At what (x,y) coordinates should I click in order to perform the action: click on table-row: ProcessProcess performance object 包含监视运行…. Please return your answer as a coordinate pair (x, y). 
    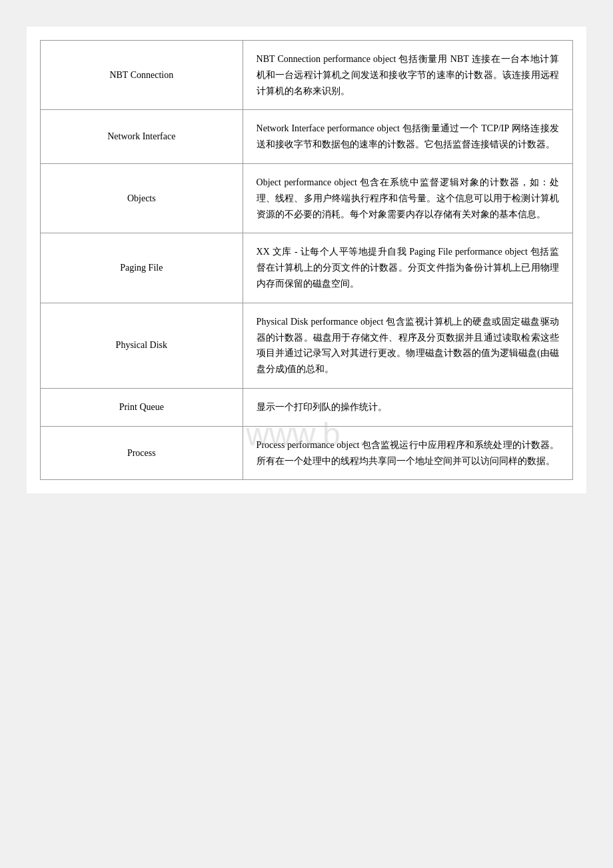
    Looking at the image, I should click on (306, 453).